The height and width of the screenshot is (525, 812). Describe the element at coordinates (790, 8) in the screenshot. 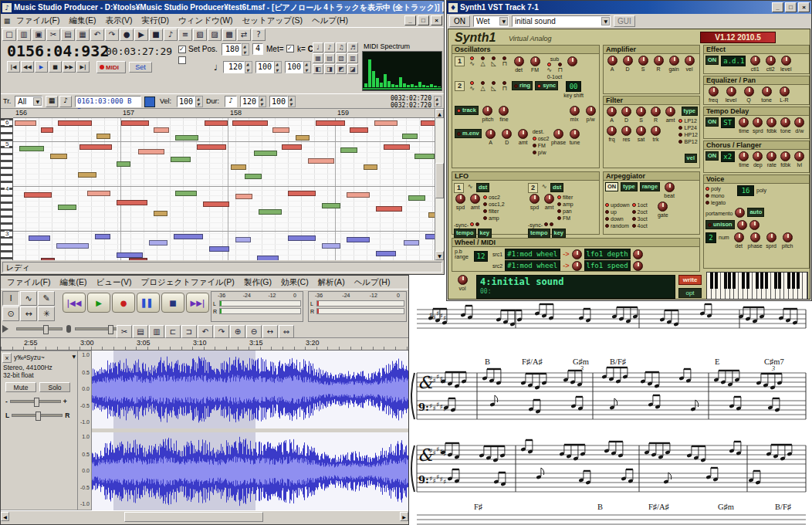

I see `maximize-button: □` at that location.